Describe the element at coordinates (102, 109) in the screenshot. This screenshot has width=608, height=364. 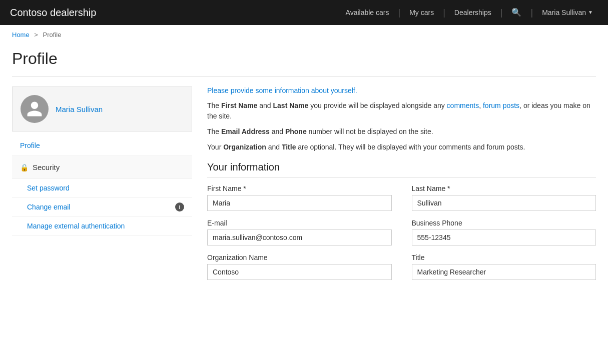
I see `user-card: Maria Sullivan` at that location.